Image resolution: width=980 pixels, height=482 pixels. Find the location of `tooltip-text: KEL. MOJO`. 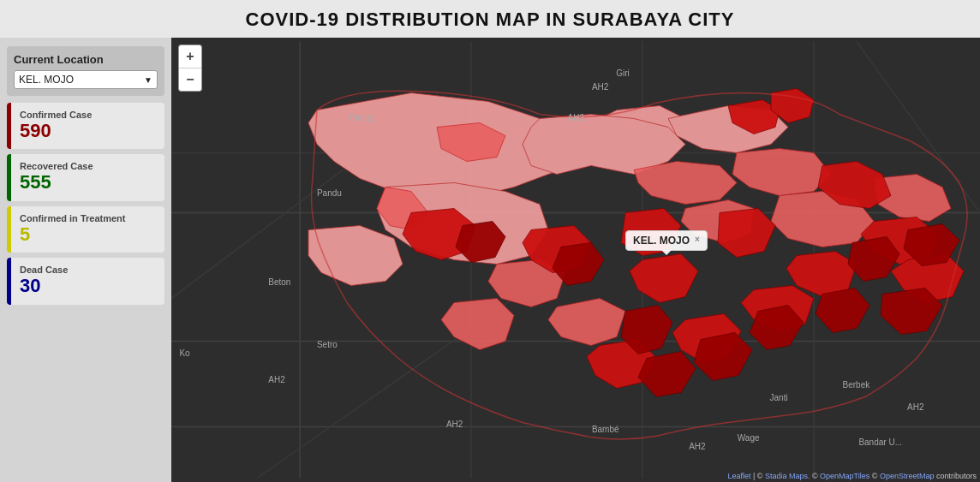

tooltip-text: KEL. MOJO is located at coordinates (661, 241).